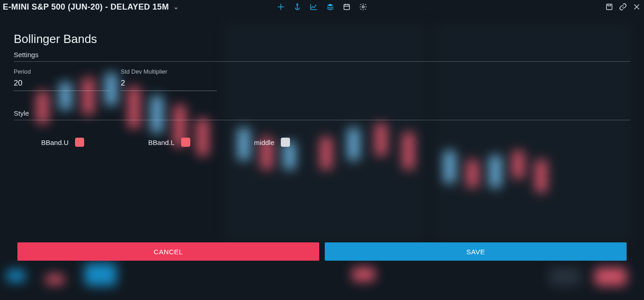  I want to click on period-field: Period, so click(62, 80).